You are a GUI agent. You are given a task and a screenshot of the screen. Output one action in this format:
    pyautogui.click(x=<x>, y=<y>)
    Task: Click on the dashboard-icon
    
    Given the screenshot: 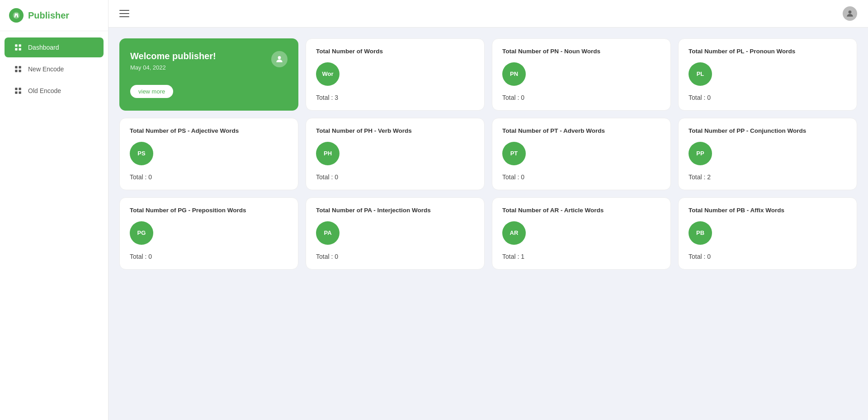 What is the action you would take?
    pyautogui.click(x=18, y=47)
    